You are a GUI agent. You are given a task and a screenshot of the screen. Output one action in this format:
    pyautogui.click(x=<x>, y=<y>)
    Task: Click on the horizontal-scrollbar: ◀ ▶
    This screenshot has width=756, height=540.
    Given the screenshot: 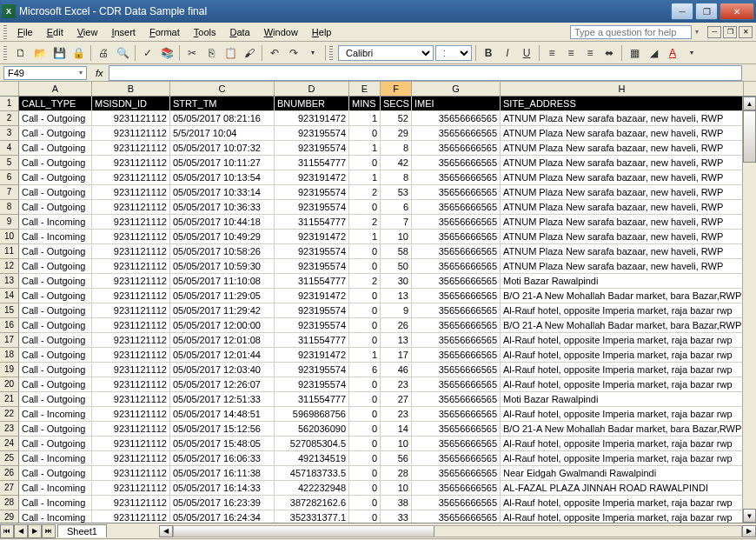 What is the action you would take?
    pyautogui.click(x=457, y=531)
    